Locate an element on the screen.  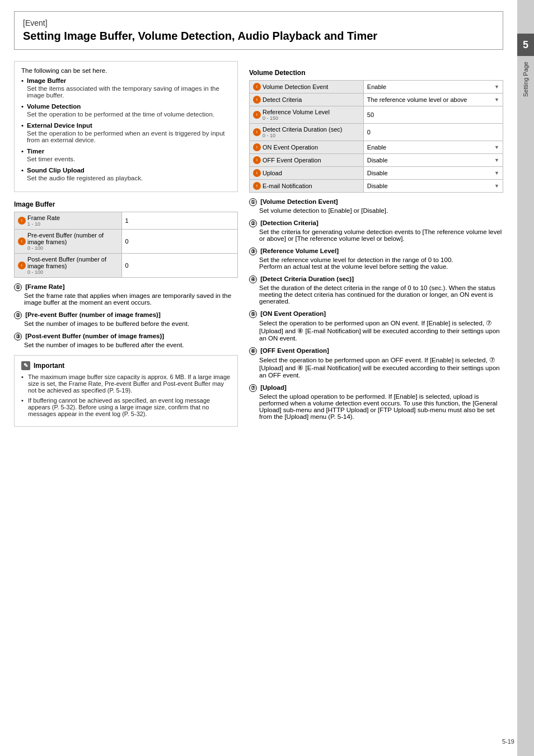
item-desc-text: Set the duration of the detect criteria … is located at coordinates (376, 295).